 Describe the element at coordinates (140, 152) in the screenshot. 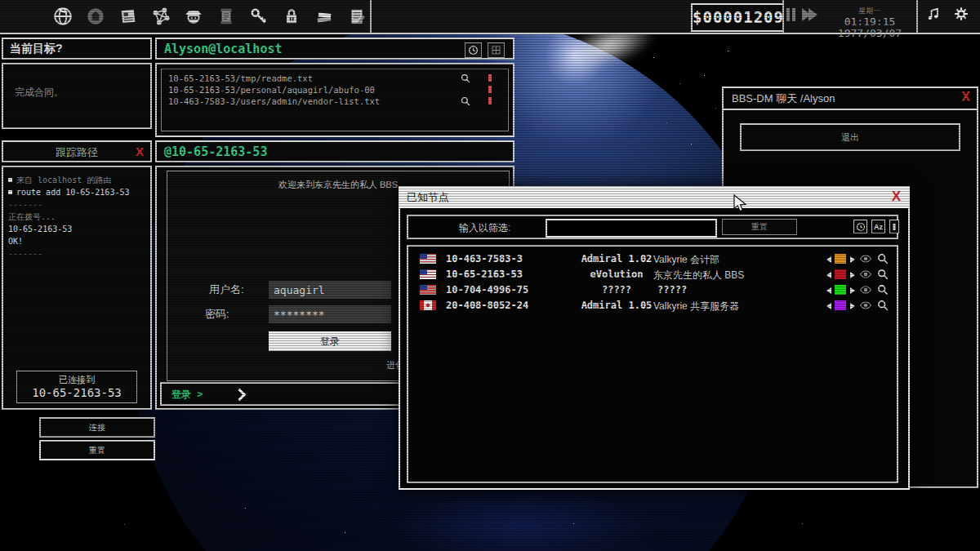

I see `trace-close-icon: X` at that location.